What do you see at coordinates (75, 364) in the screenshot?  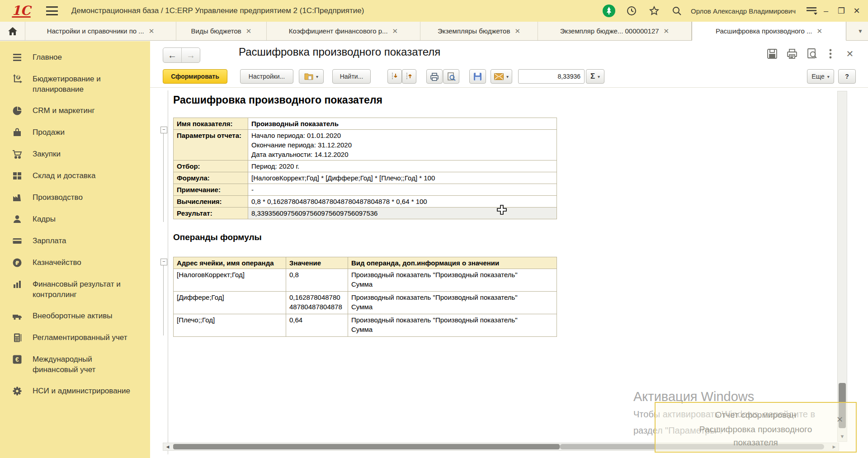 I see `sidebar-item-international-accounting: € Международный финансовый учет` at bounding box center [75, 364].